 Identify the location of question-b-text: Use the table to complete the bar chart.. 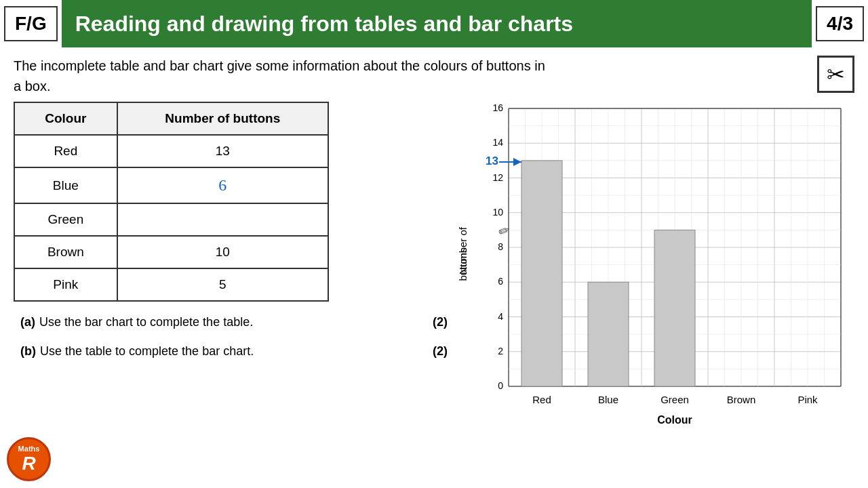
(229, 351).